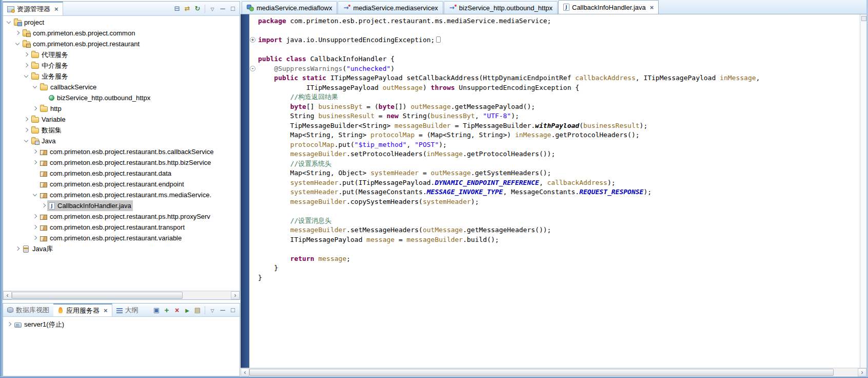 This screenshot has width=868, height=378. Describe the element at coordinates (555, 69) in the screenshot. I see `code-line: @SuppressWarnings("unchecked")` at that location.